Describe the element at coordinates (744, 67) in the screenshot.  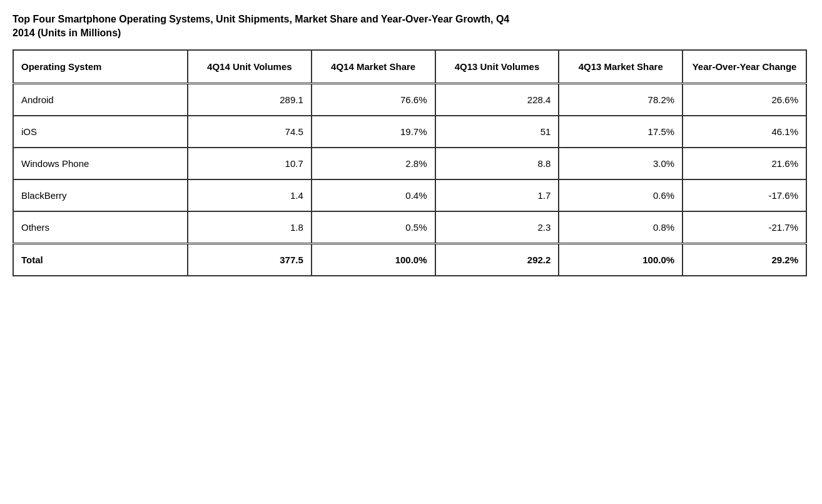
I see `header-yoy: Year-Over-Year Change` at that location.